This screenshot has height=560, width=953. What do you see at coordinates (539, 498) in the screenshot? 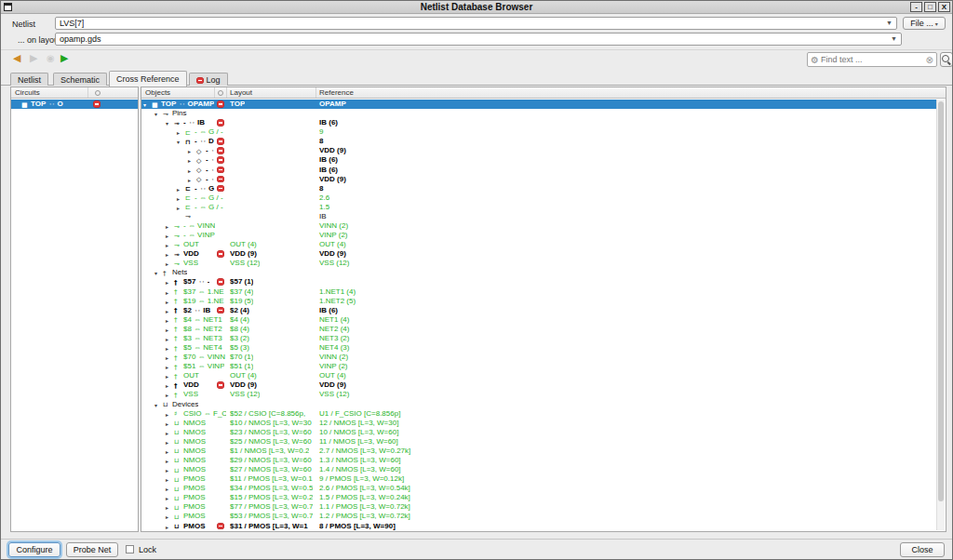
I see `tree-row: ▸⊔PMOS$15 / PMOS [L=3, W=0.21.5 / PMOS […` at bounding box center [539, 498].